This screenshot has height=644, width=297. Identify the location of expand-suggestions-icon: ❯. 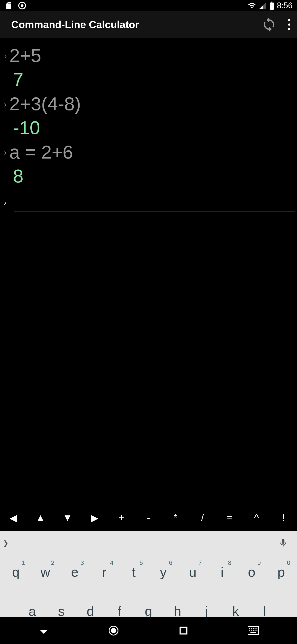
(5, 543).